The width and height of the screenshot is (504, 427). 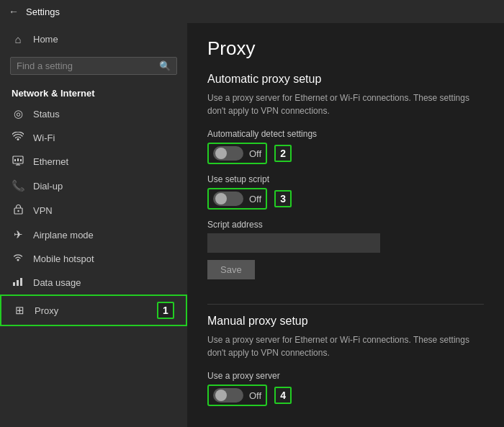 I want to click on sidebar-wifi-label: Wi-Fi, so click(x=44, y=138).